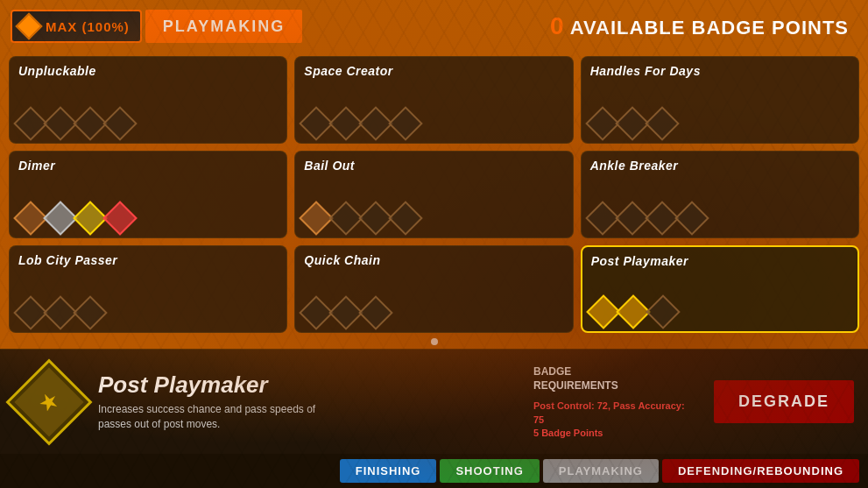 This screenshot has width=868, height=488. I want to click on badge-name-post-playmaker: Post Playmaker, so click(720, 261).